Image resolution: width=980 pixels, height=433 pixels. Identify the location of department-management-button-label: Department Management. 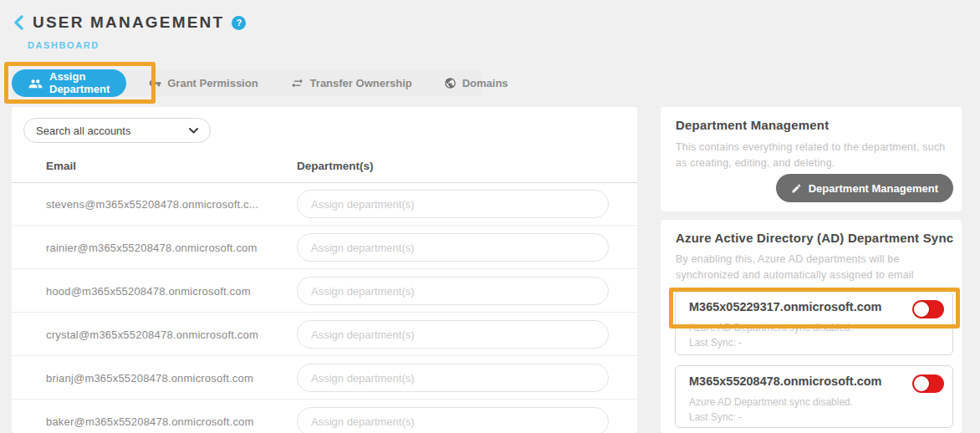
(873, 189).